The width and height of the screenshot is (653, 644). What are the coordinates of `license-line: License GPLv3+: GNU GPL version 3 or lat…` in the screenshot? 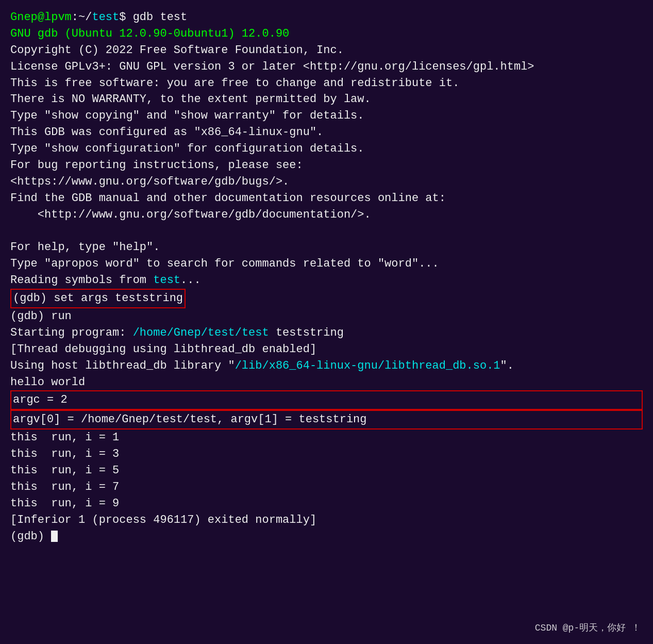 It's located at (327, 67).